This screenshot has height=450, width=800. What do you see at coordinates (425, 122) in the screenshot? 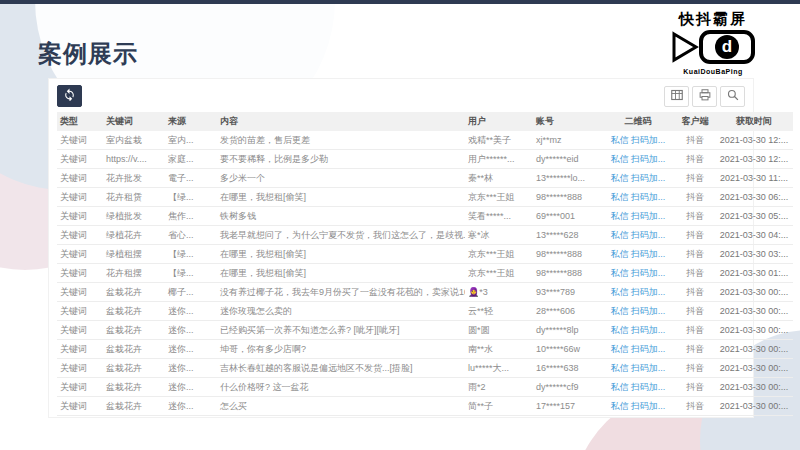
I see `table-header-row: 类型关键词来源内容用户账号二维码客户端获取时间` at bounding box center [425, 122].